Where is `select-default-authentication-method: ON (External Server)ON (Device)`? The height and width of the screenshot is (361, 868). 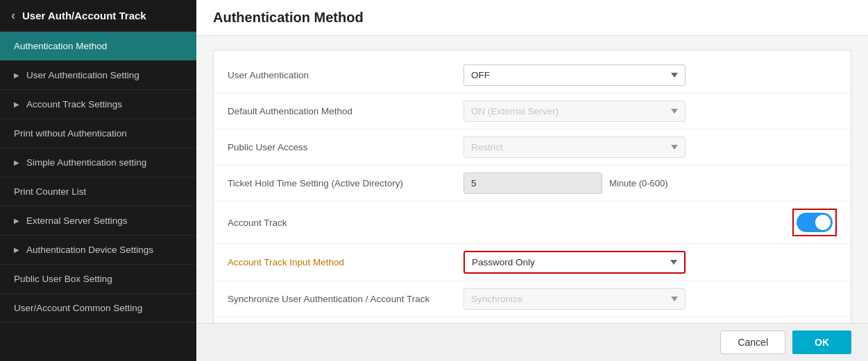
select-default-authentication-method: ON (External Server)ON (Device) is located at coordinates (575, 111).